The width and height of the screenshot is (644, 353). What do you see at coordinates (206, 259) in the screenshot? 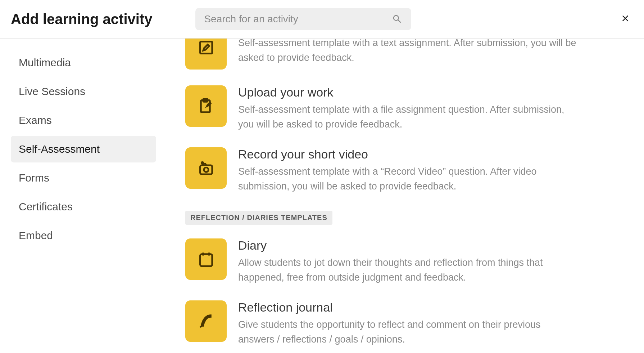
I see `calendar-icon` at bounding box center [206, 259].